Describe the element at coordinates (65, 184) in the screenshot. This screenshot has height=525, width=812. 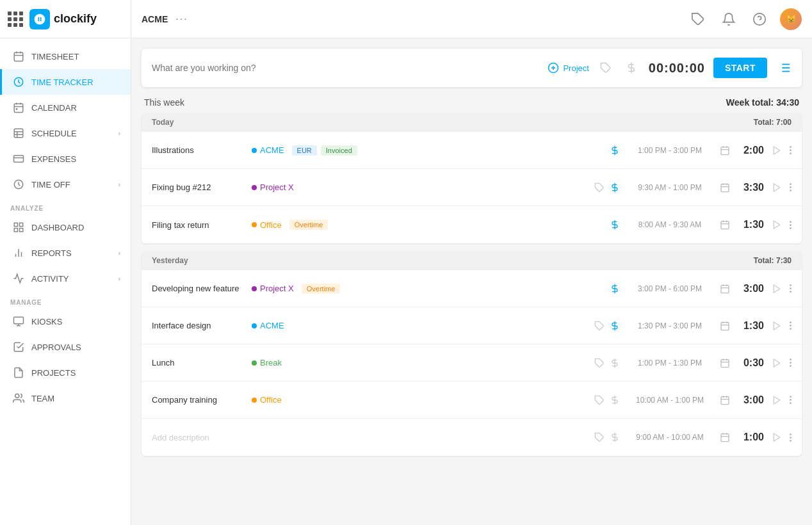
I see `sidebar-item-time-off: TIME OFF ›` at that location.